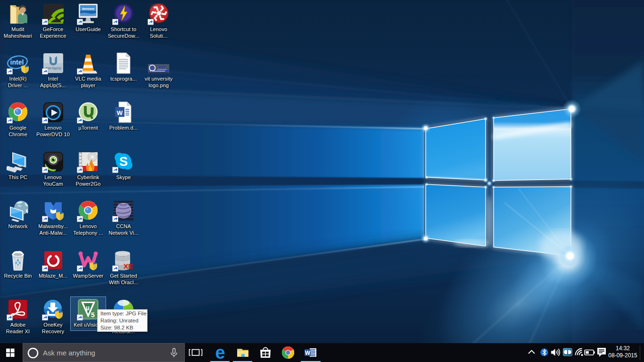 This screenshot has width=644, height=362. I want to click on svg-text: µ, so click(88, 308).